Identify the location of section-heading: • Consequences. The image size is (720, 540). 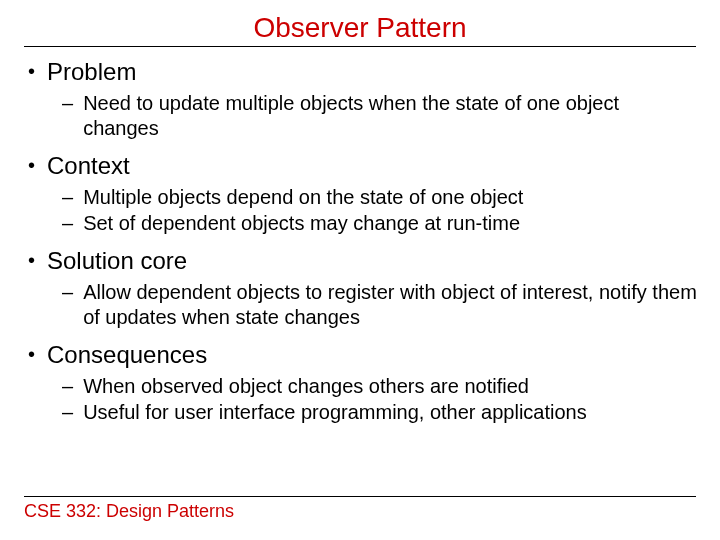
(360, 355).